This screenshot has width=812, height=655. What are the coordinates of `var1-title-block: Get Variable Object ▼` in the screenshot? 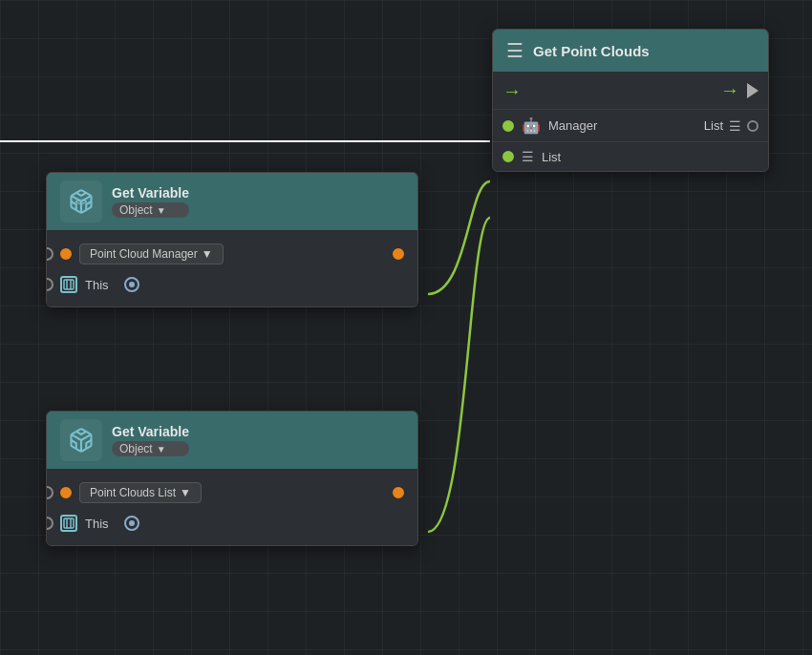 It's located at (151, 201).